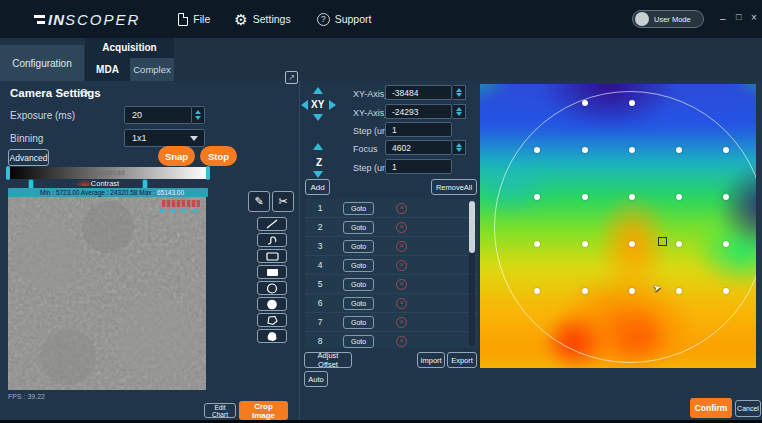 Image resolution: width=762 pixels, height=423 pixels. Describe the element at coordinates (108, 70) in the screenshot. I see `tab-mda: MDA` at that location.